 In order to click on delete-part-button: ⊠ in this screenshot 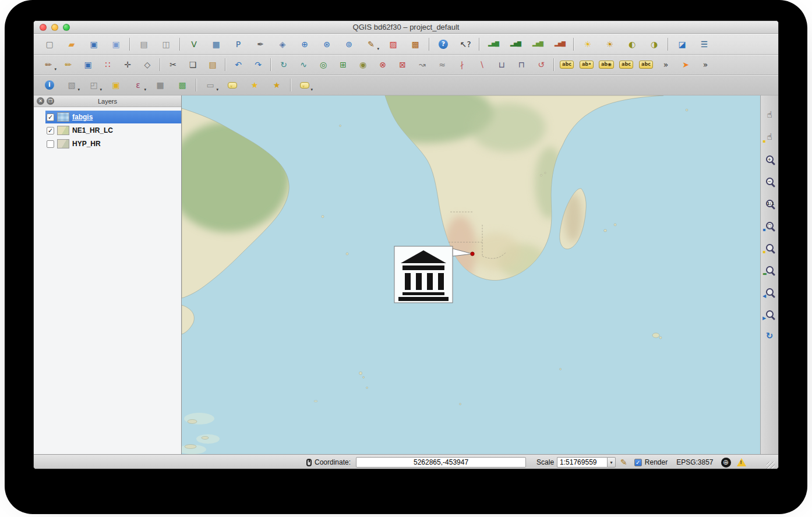, I will do `click(403, 65)`.